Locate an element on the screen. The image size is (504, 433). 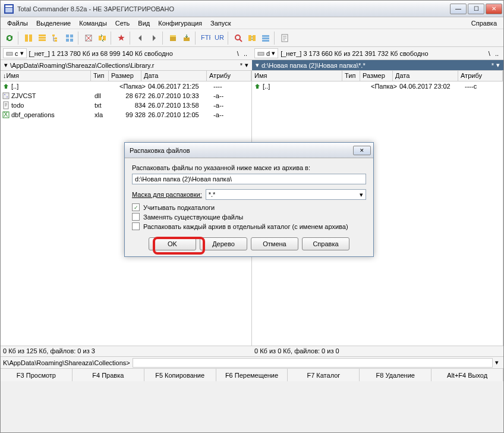
left-up-button: .. is located at coordinates (245, 54).